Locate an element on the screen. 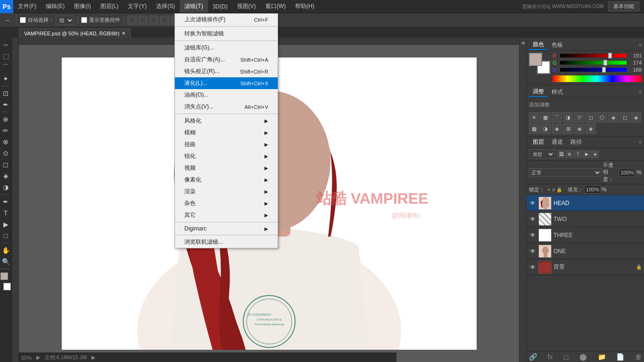 The width and height of the screenshot is (644, 362). align-btn-4: ⬛ is located at coordinates (165, 20).